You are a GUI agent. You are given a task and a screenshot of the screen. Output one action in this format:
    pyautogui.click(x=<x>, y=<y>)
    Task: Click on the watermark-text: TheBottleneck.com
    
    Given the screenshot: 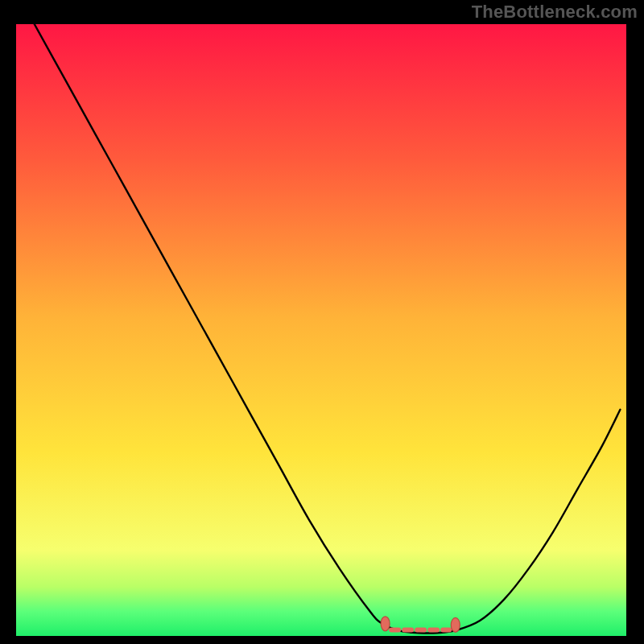 What is the action you would take?
    pyautogui.click(x=555, y=12)
    